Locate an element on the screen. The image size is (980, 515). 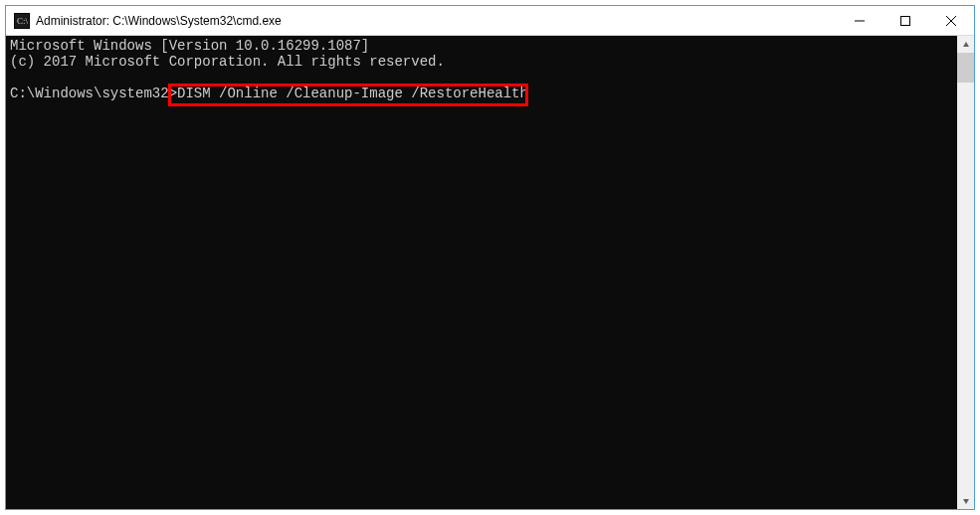
titlebar: C:\ Administrator: C:\Windows\System32\c… is located at coordinates (490, 21).